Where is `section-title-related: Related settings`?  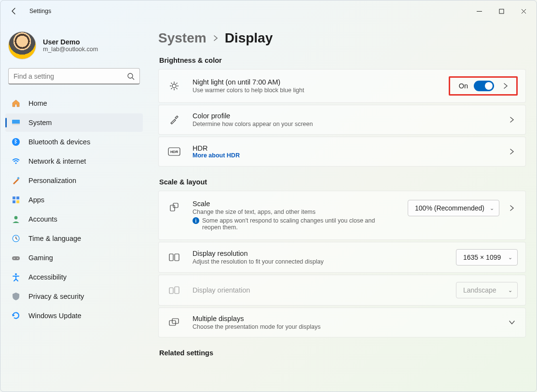 section-title-related: Related settings is located at coordinates (343, 353).